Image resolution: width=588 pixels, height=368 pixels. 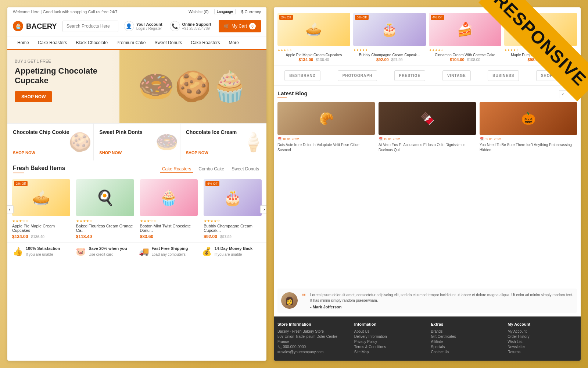 What do you see at coordinates (43, 252) in the screenshot?
I see `trust-satisfaction: 👍 100% Satisfaction If you are unable` at bounding box center [43, 252].